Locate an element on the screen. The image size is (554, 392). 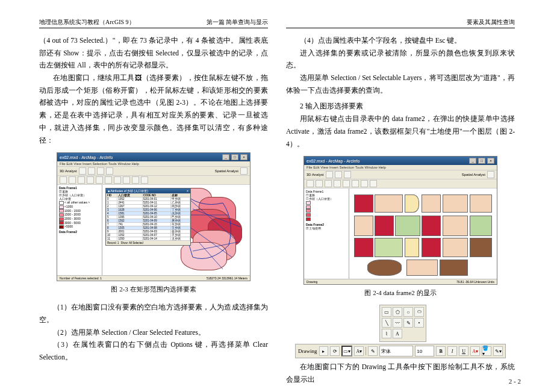
attr-titlebar: ■ Attributes of 乡镇 (人口密度) × is located at coordinates (148, 191).